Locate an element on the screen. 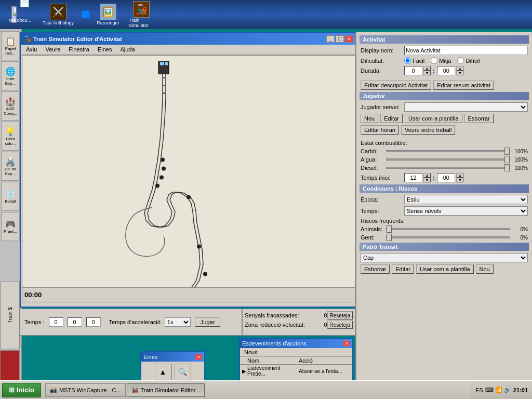  carbo-slider is located at coordinates (448, 151).